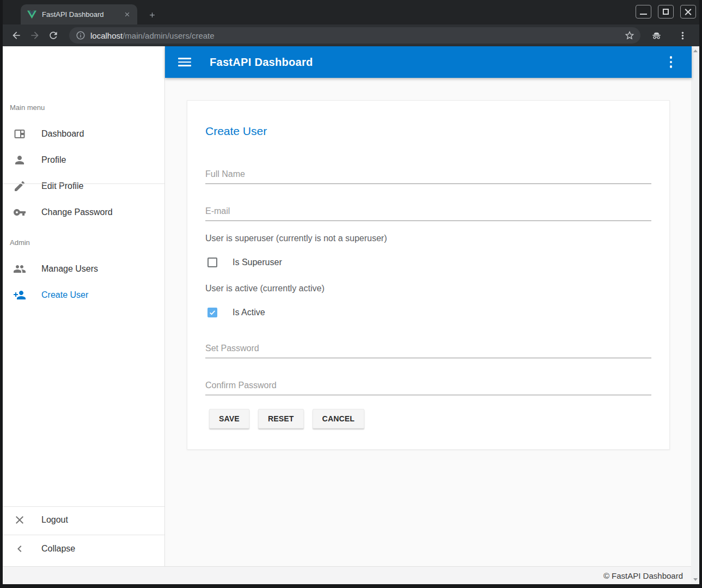 Image resolution: width=702 pixels, height=588 pixels. I want to click on url-host: localhost, so click(107, 36).